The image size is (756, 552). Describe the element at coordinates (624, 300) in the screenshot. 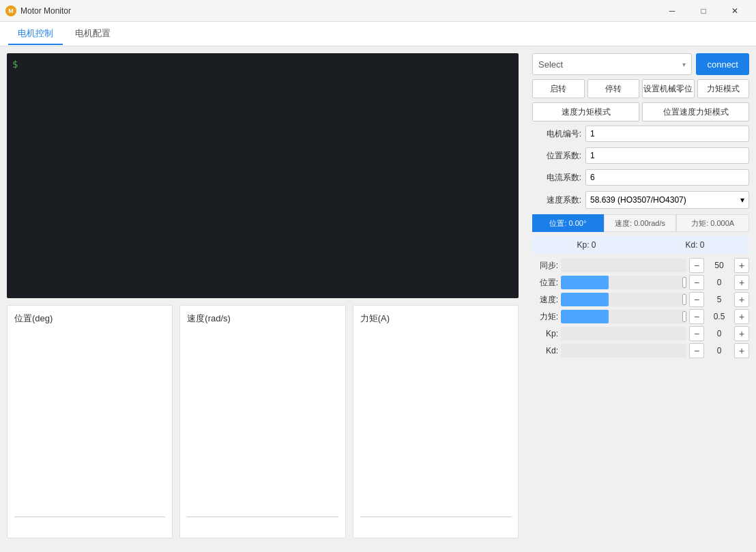

I see `slider-track-speed` at that location.